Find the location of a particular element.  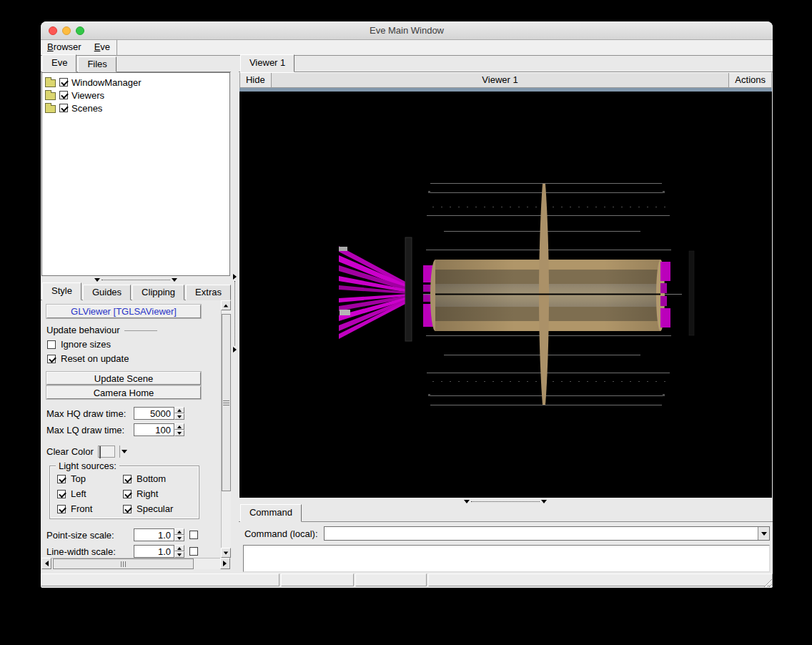

ignore-sizes-checkbox is located at coordinates (51, 345).